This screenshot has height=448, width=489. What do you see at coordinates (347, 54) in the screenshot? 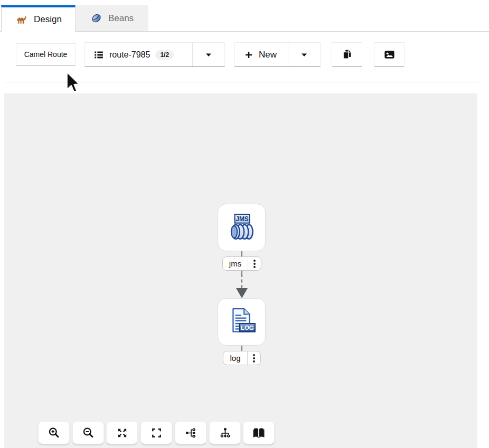
I see `copy-button` at bounding box center [347, 54].